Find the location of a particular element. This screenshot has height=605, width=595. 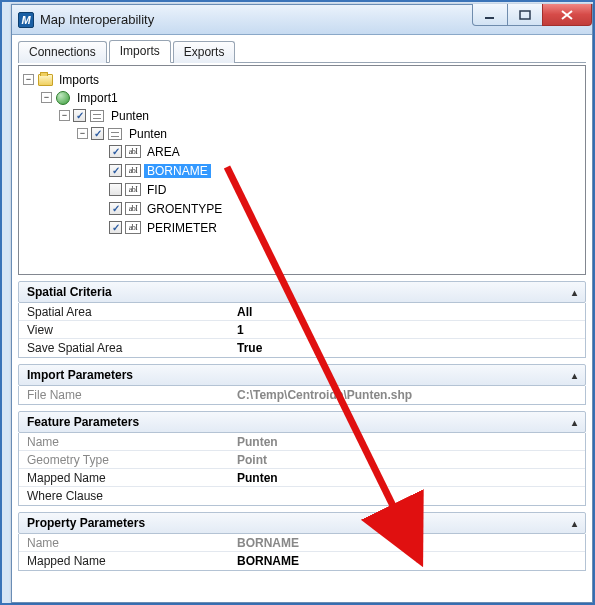

prop-value: True is located at coordinates (407, 348).